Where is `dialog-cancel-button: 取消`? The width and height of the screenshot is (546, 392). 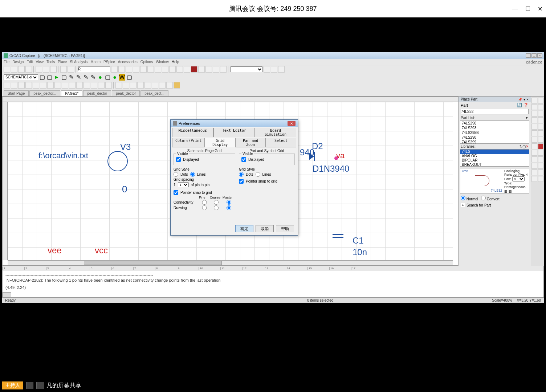 dialog-cancel-button: 取消 is located at coordinates (265, 229).